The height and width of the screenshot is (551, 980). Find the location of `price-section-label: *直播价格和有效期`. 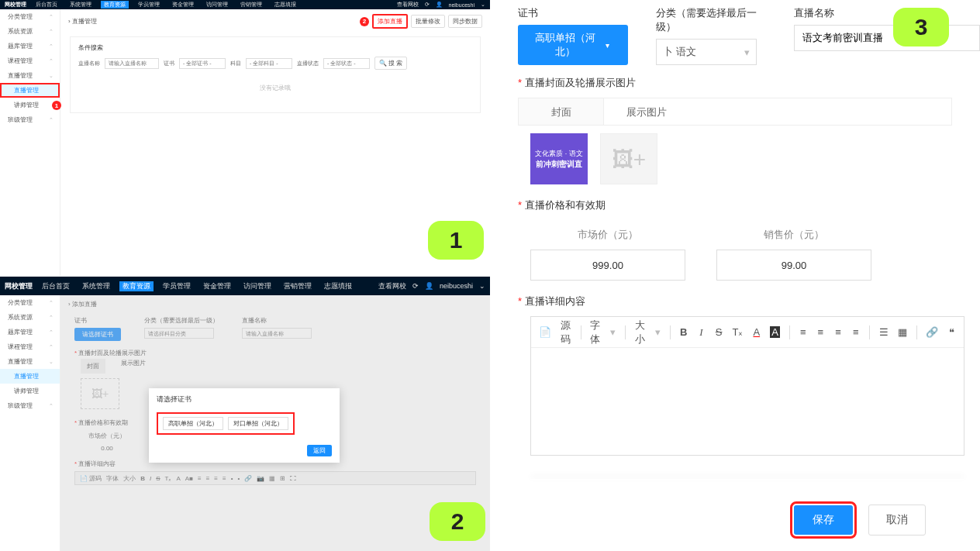

price-section-label: *直播价格和有效期 is located at coordinates (749, 205).